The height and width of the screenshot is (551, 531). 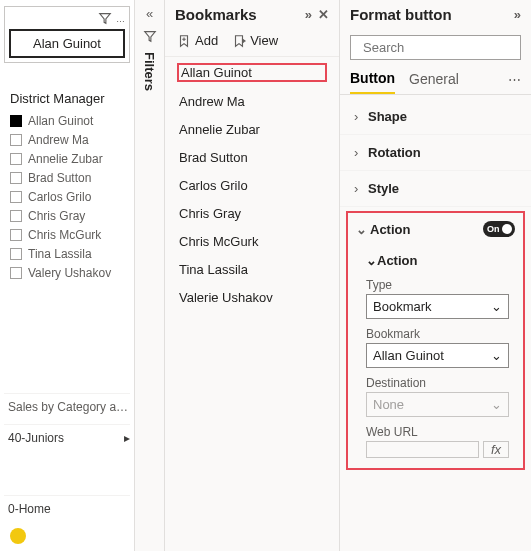 What do you see at coordinates (67, 159) in the screenshot?
I see `slicer-item: Annelie Zubar` at bounding box center [67, 159].